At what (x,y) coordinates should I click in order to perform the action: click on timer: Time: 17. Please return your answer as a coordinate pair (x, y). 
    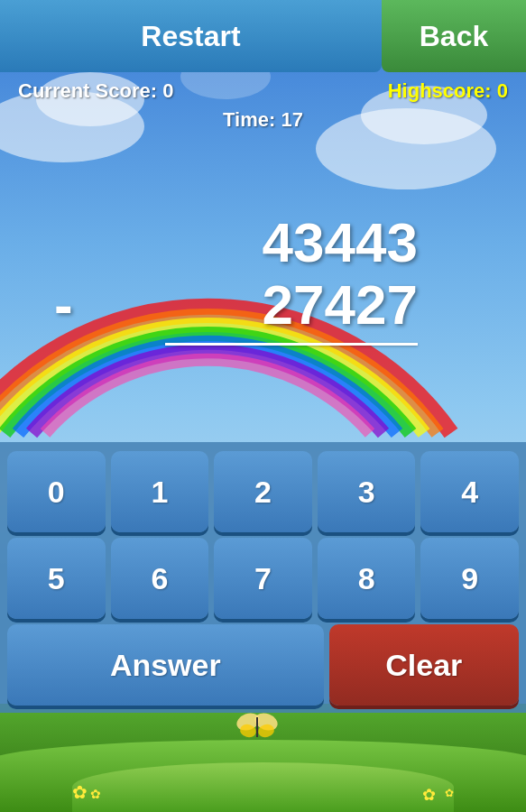
    Looking at the image, I should click on (263, 119).